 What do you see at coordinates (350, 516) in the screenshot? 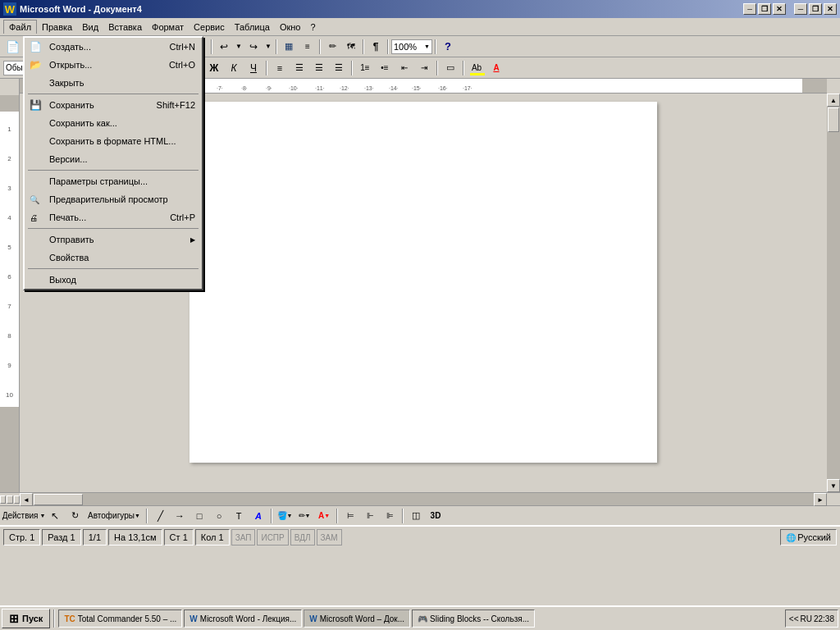
I see `align-left-draw: ⊨` at bounding box center [350, 516].